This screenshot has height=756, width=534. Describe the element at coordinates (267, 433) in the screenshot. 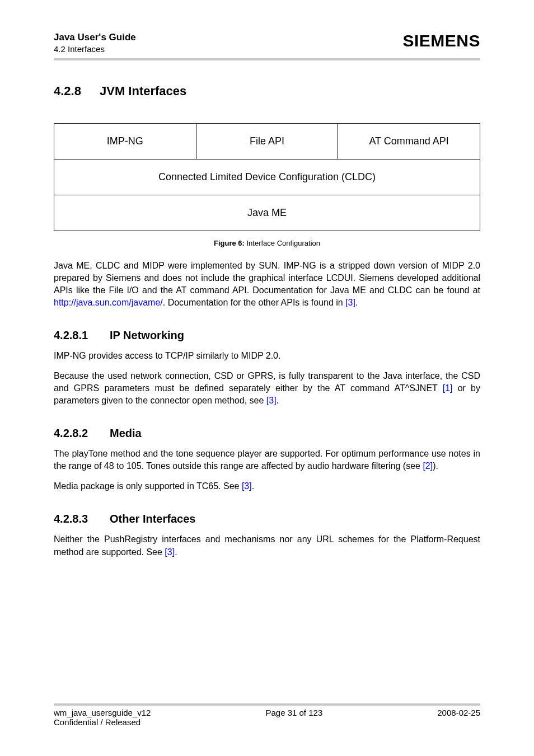

I see `heading-4-2-8-2: 4.2.8.2Media` at that location.